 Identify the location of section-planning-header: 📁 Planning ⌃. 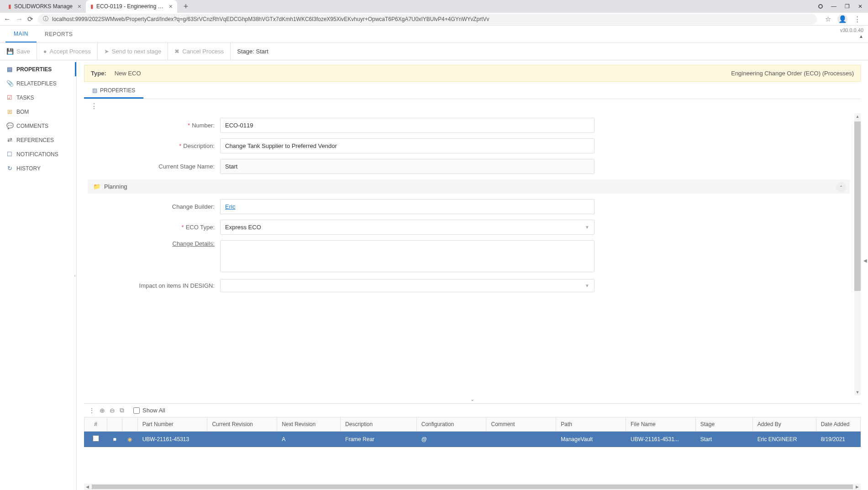
(468, 186).